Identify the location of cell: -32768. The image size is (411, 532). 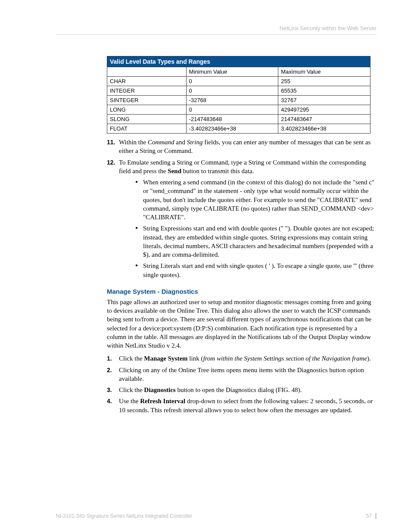
(232, 100).